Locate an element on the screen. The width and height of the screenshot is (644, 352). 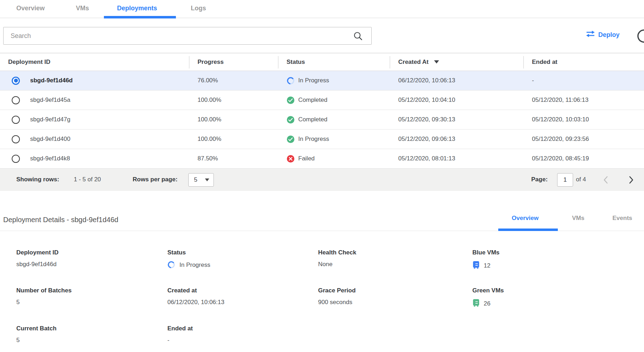
rows-per-page-value: 5 is located at coordinates (196, 180).